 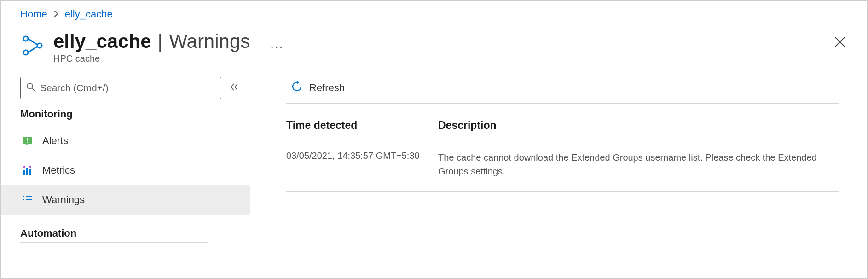 I want to click on sidebar-item-metrics: Metrics, so click(x=125, y=170).